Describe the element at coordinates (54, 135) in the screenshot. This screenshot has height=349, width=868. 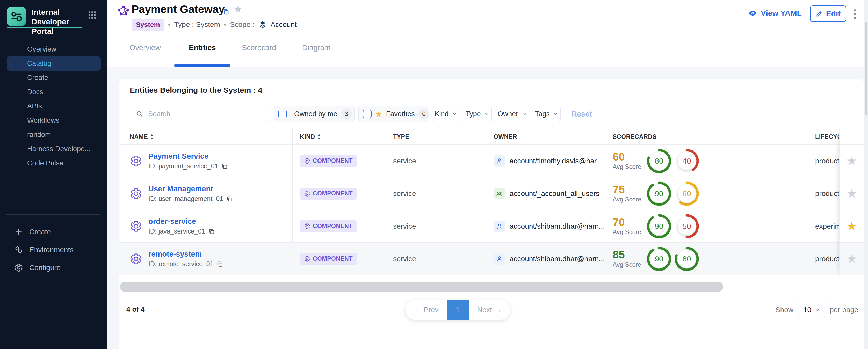
I see `sidebar-item-random: random` at that location.